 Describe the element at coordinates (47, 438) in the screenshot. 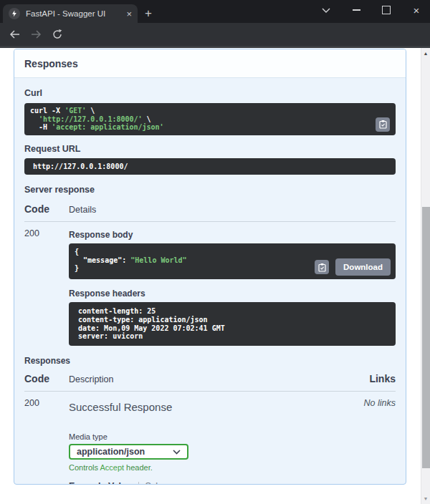

I see `response-code: 200` at that location.